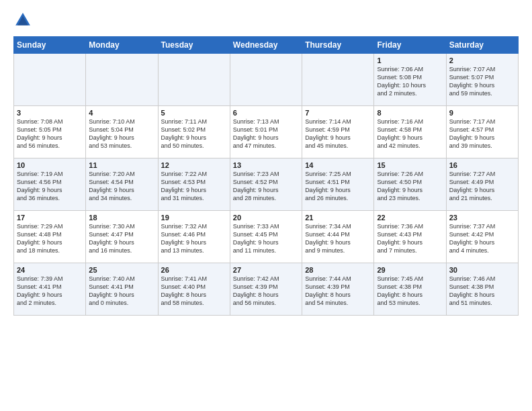 This screenshot has width=532, height=411. What do you see at coordinates (193, 237) in the screenshot?
I see `calendar-cell: 19Sunrise: 7:32 AM Sunset: 4:46 PM Dayli…` at bounding box center [193, 237].